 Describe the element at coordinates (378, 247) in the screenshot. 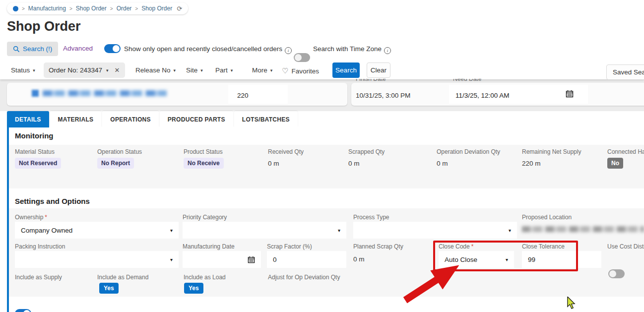

I see `planned-scrap-qty-label: Planned Scrap Qty` at that location.